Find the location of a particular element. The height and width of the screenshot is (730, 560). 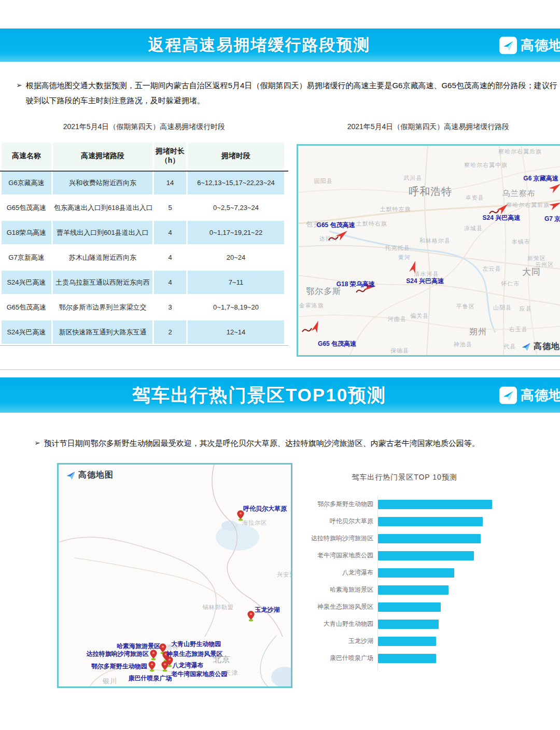

chart-category-label: 康巴什喷泉广场 is located at coordinates (334, 658).